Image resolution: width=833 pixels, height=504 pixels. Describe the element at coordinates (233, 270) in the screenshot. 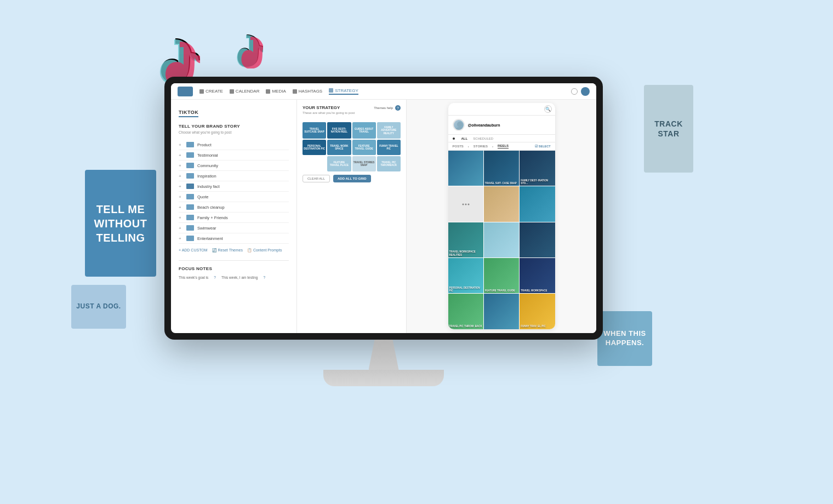

I see `focus-notes-section: FOCUS NOTES This week's goal is ? This w…` at that location.